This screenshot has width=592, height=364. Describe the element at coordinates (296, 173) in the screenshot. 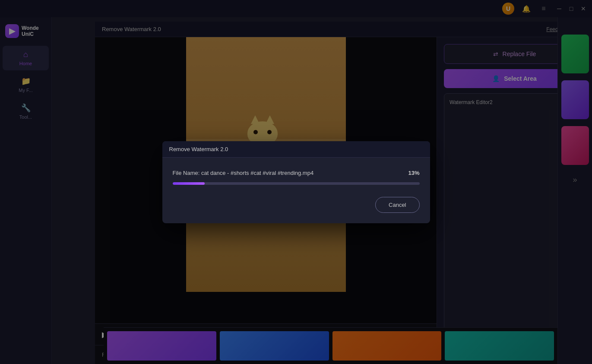

I see `progress-file-row: File Name: cat dance - #shorts #cat #vir…` at that location.